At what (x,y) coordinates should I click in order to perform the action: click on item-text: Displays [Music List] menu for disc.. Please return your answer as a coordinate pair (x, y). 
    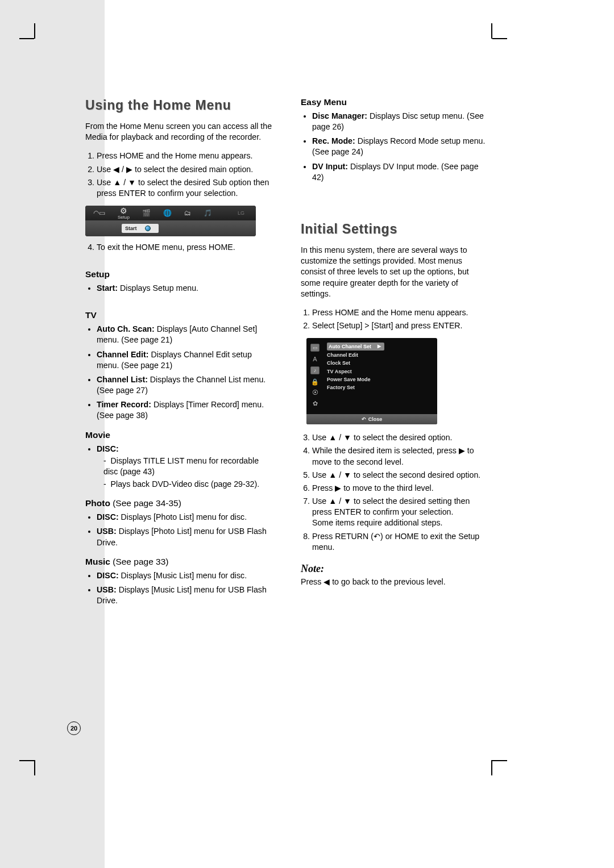
    Looking at the image, I should click on (183, 575).